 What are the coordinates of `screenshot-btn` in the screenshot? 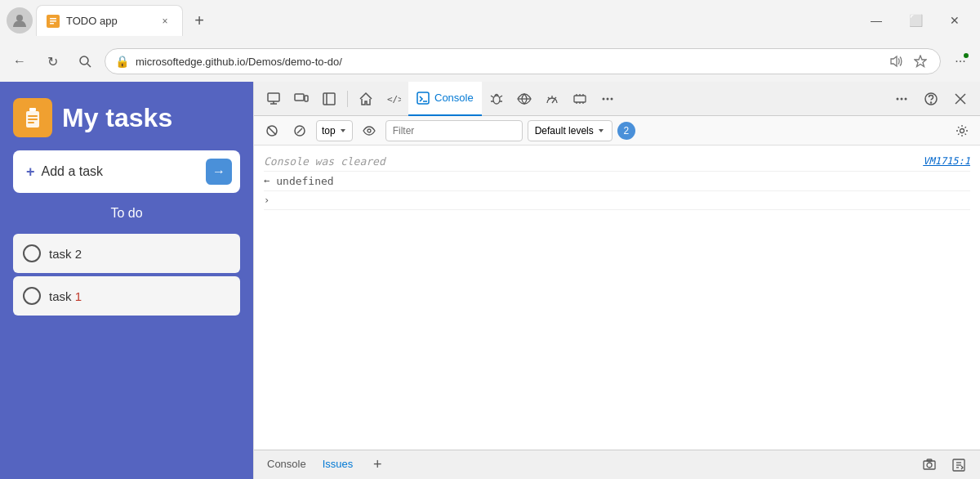 It's located at (929, 465).